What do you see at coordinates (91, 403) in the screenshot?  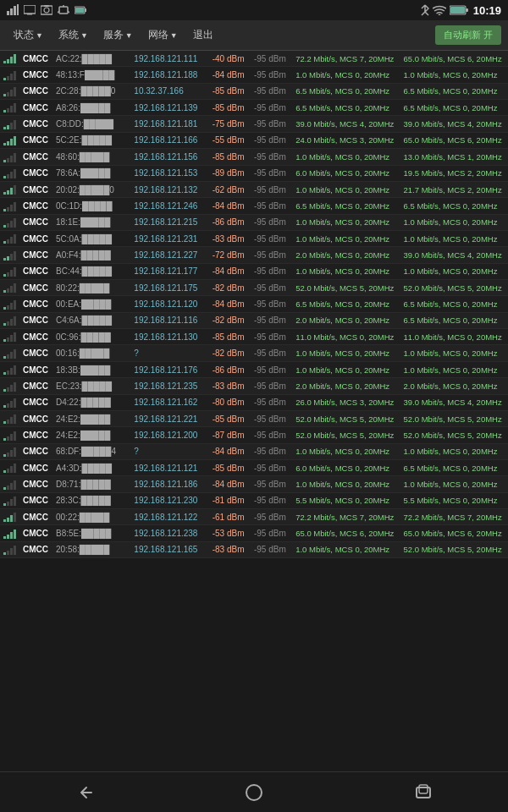 I see `mac-cell: D4:22:█████` at bounding box center [91, 403].